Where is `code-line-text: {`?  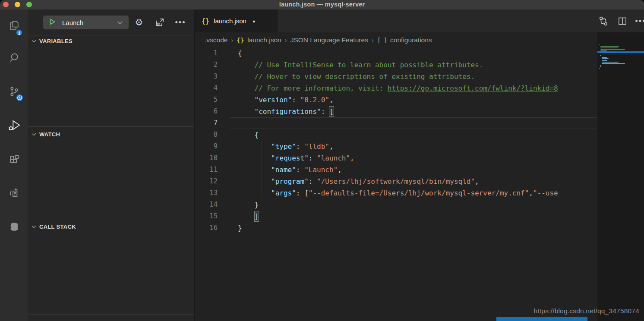 code-line-text: { is located at coordinates (240, 54).